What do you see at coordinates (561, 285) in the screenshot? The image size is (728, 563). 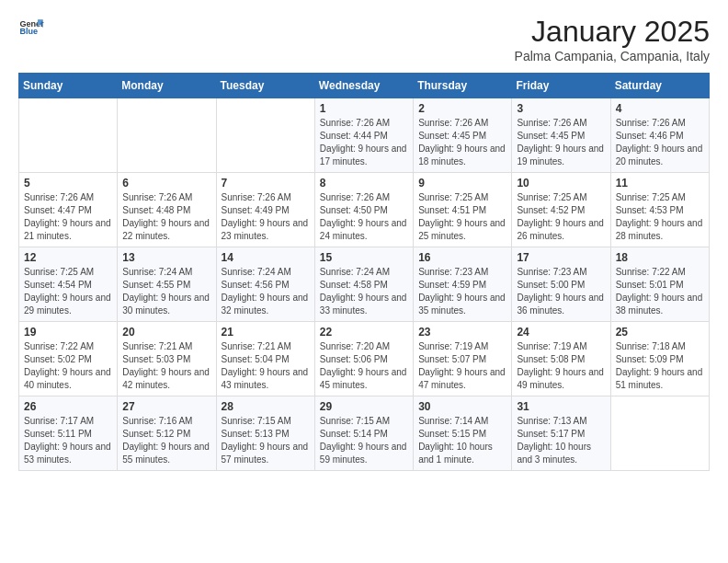 I see `day-cell: 17Sunrise: 7:23 AM Sunset: 5:00 PM Dayli…` at bounding box center [561, 285].